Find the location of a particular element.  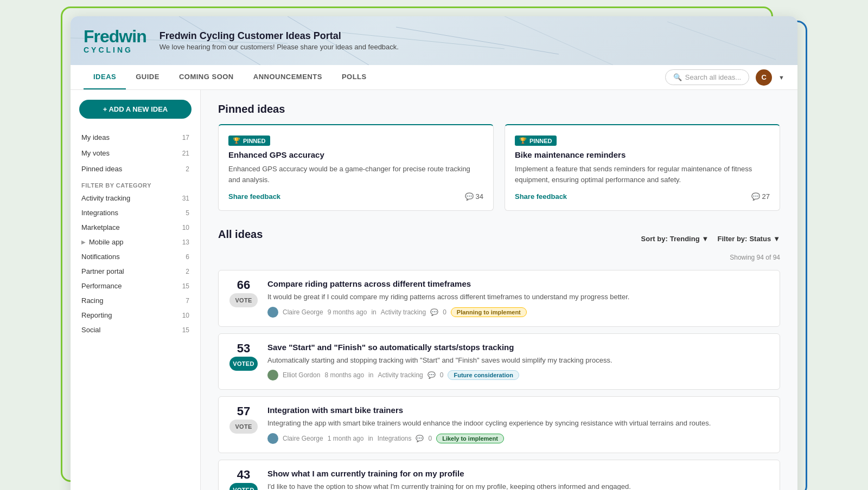

tab-guide: GUIDE is located at coordinates (148, 77).